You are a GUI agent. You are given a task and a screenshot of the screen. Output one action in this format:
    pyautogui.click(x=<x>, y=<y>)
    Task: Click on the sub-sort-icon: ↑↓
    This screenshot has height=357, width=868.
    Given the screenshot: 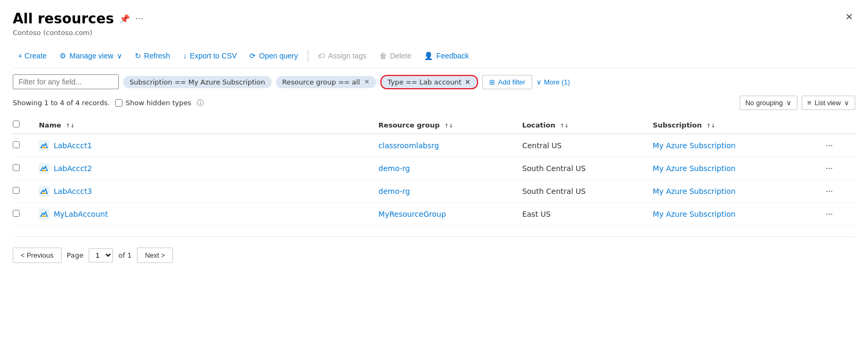 What is the action you would take?
    pyautogui.click(x=711, y=125)
    